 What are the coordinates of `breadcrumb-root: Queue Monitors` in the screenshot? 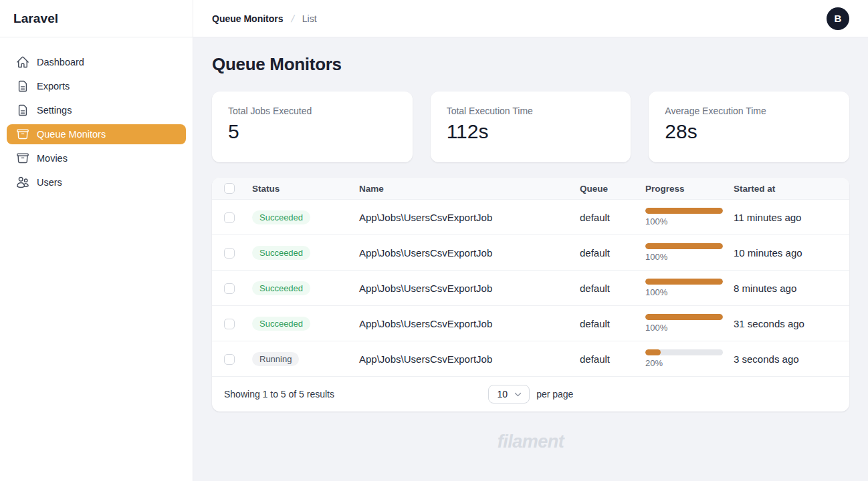 It's located at (247, 19).